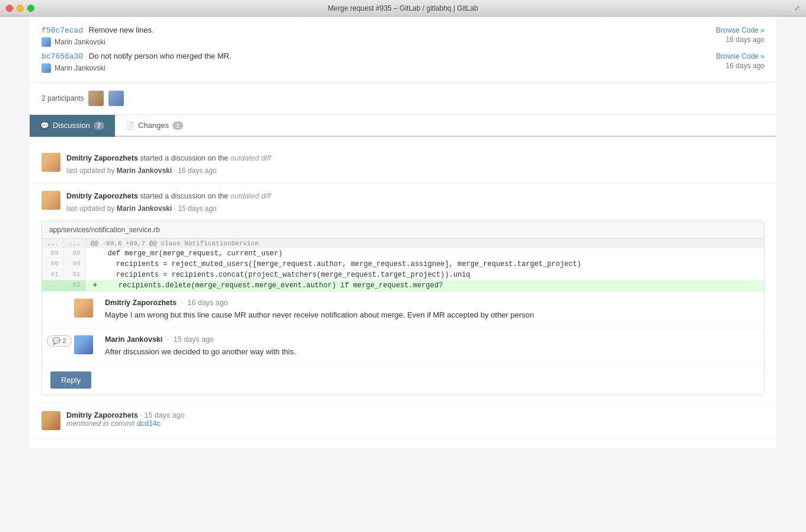 The image size is (806, 532). Describe the element at coordinates (740, 34) in the screenshot. I see `commit-right-1: Browse Code » 16 days ago` at that location.